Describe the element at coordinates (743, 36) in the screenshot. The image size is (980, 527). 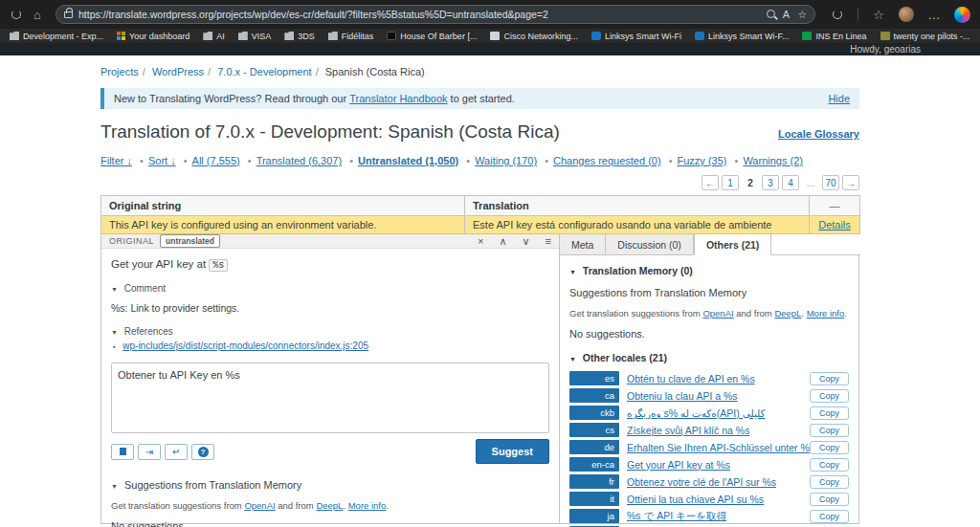
I see `bookmark-item: Linksys Smart Wi-F...` at that location.